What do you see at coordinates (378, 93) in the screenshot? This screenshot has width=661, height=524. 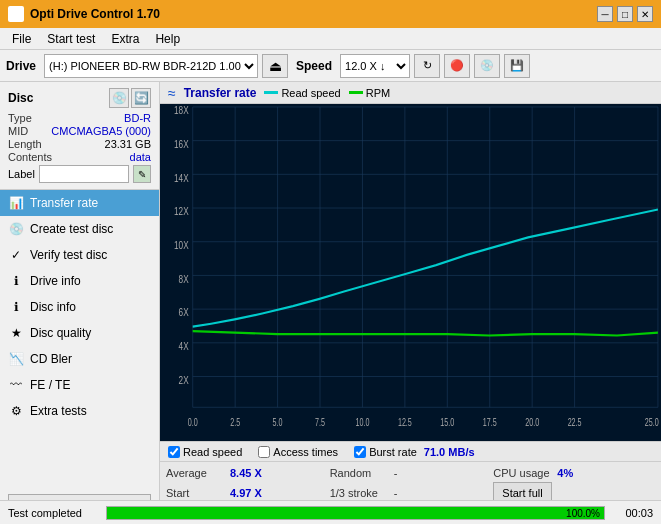 I see `legend-rpm-label: RPM` at bounding box center [378, 93].